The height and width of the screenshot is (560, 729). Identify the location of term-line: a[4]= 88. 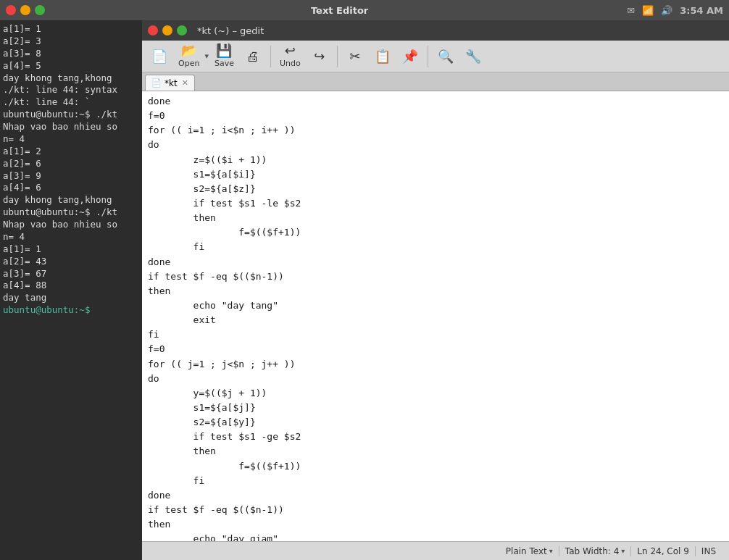
(71, 285).